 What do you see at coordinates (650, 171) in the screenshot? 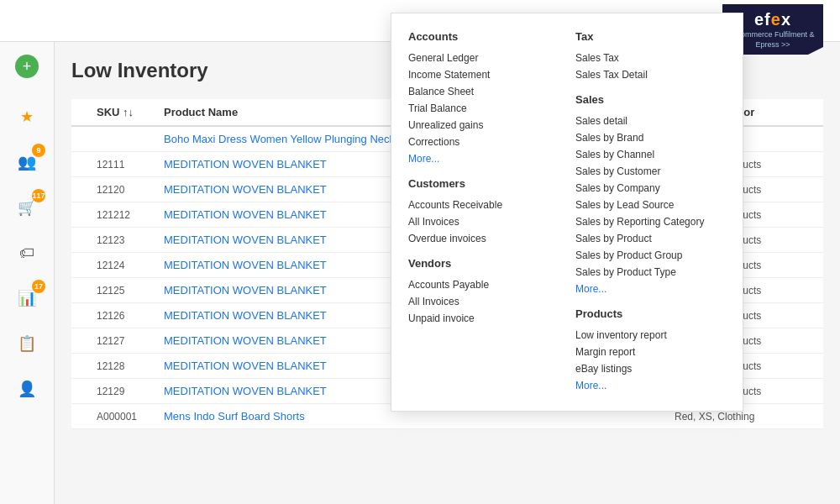
I see `sales-by-customer-item: Sales by Customer` at bounding box center [650, 171].